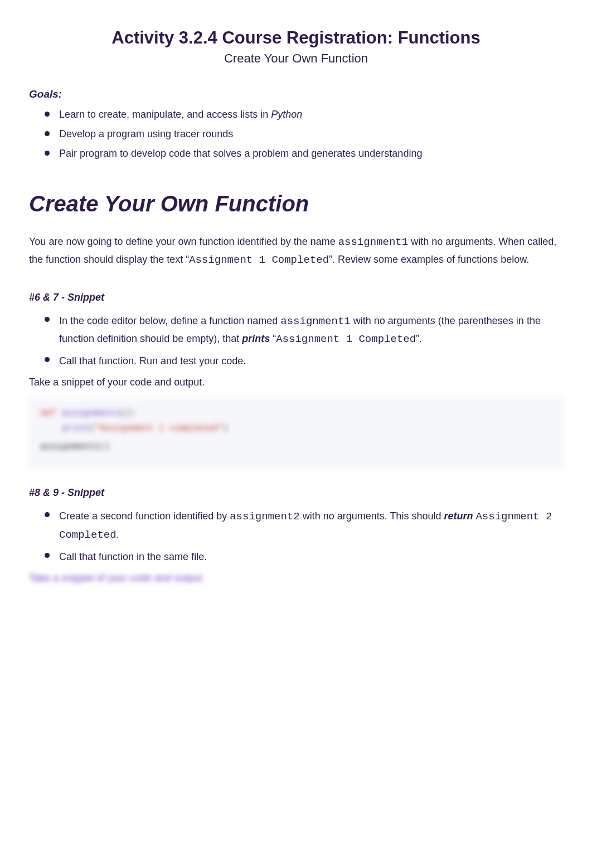 This screenshot has width=592, height=868. Describe the element at coordinates (169, 321) in the screenshot. I see `task-text: In the code editor below, define a funct…` at that location.